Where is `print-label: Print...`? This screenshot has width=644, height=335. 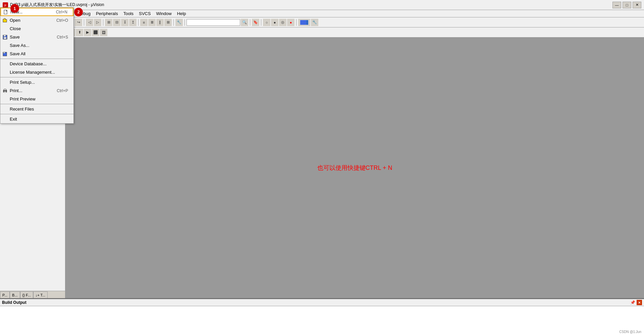 print-label: Print... is located at coordinates (16, 90).